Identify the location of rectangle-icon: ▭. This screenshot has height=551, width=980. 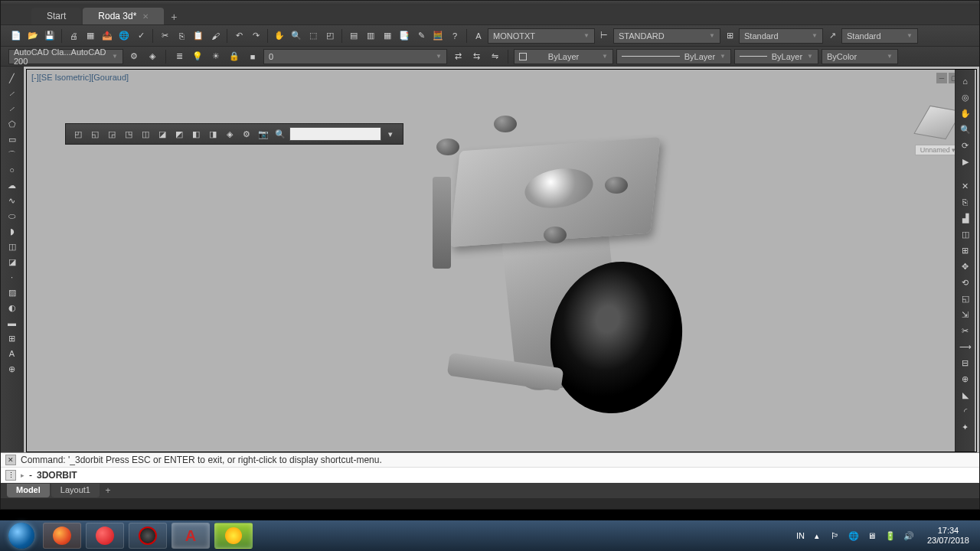
(12, 139).